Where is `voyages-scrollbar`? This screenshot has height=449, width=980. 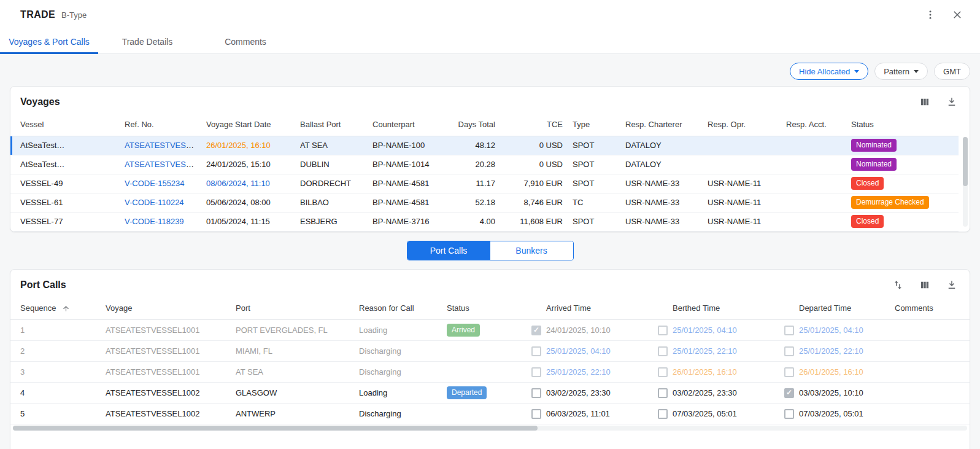 voyages-scrollbar is located at coordinates (965, 182).